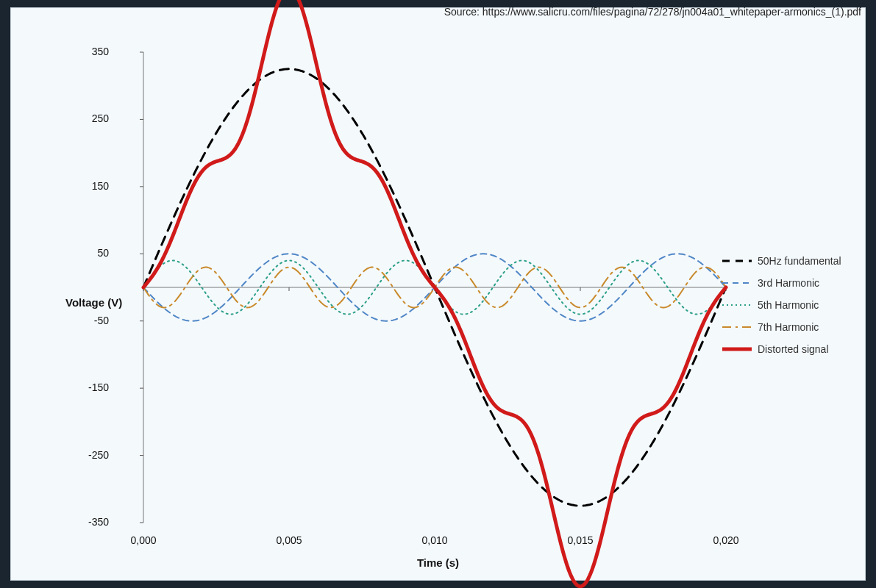 Image resolution: width=876 pixels, height=588 pixels. What do you see at coordinates (90, 455) in the screenshot?
I see `y-tick-label: -250` at bounding box center [90, 455].